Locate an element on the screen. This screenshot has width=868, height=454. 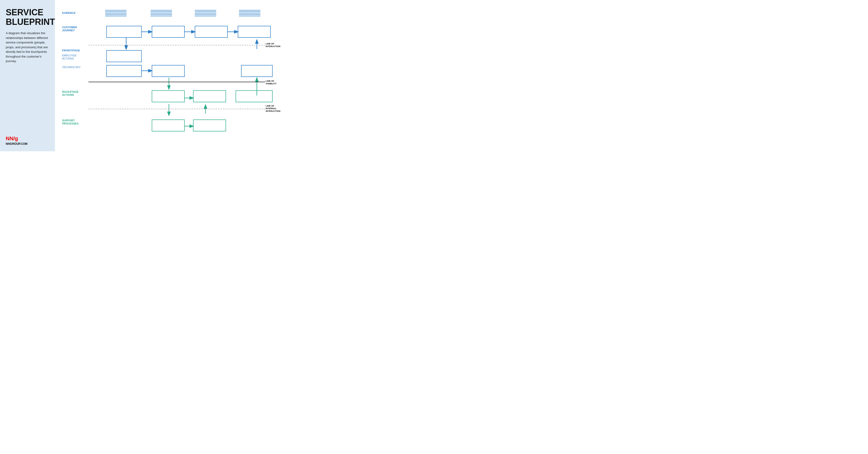
logo: NN/g is located at coordinates (28, 139).